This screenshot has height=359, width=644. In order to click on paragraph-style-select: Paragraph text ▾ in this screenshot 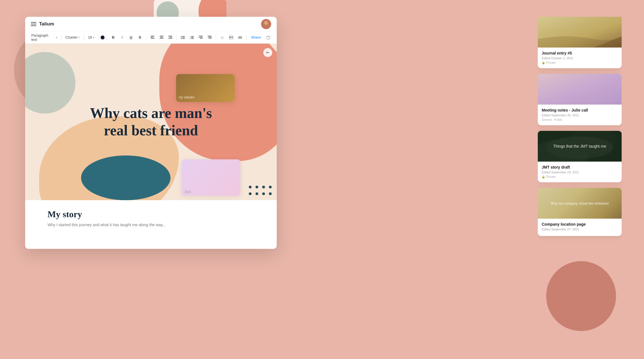, I will do `click(44, 37)`.